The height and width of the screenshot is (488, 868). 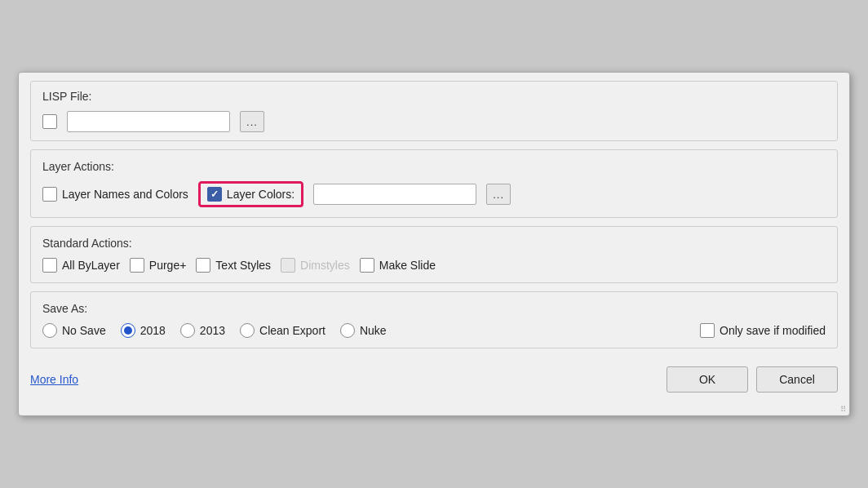 I want to click on only-save-modified-label: Only save if modified, so click(x=773, y=331).